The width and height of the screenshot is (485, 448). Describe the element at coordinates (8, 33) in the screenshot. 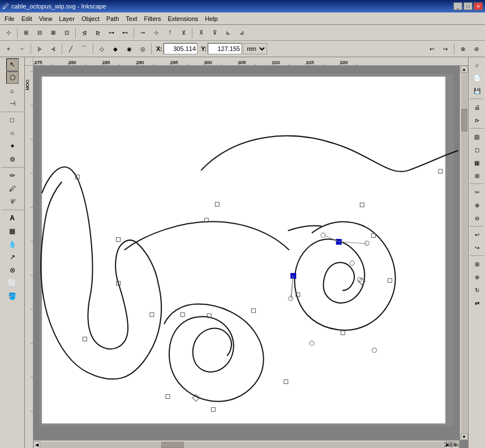

I see `snap-btn-1: ⊹` at that location.